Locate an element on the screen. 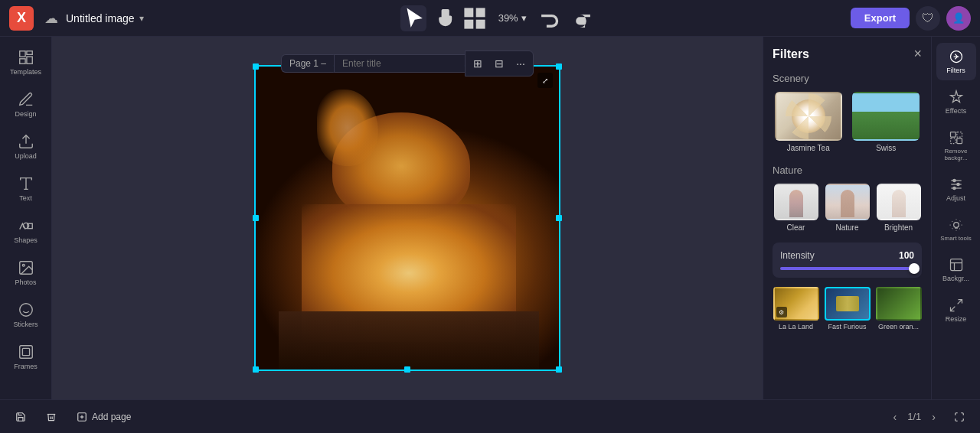 This screenshot has height=433, width=980. sidebar-item-upload: Upload is located at coordinates (26, 147).